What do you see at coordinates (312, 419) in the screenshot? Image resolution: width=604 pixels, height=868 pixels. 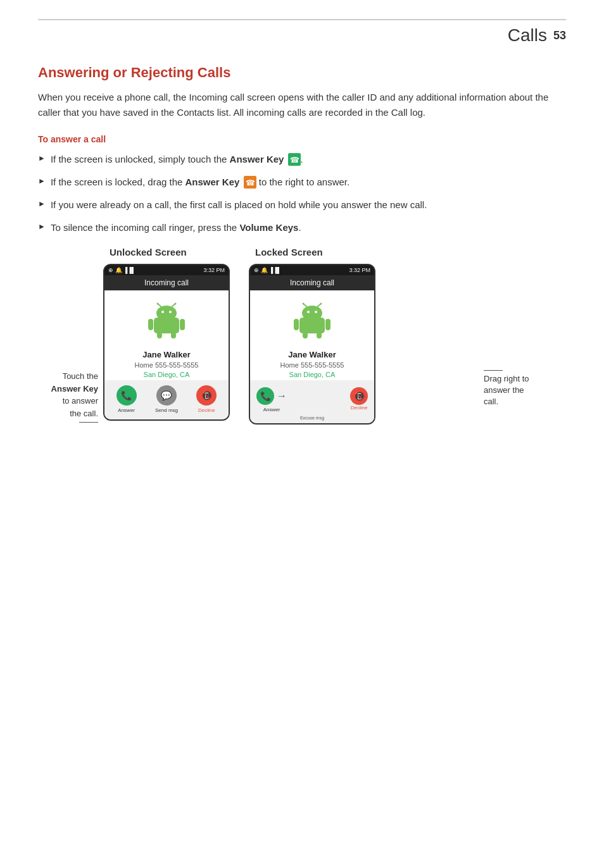 I see `excuse-msg: Excuse msg` at bounding box center [312, 419].